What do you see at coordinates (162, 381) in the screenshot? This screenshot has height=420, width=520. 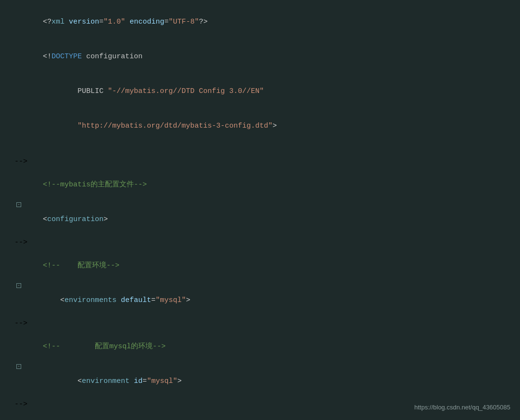 I see `val-mysql2: "mysql"` at bounding box center [162, 381].